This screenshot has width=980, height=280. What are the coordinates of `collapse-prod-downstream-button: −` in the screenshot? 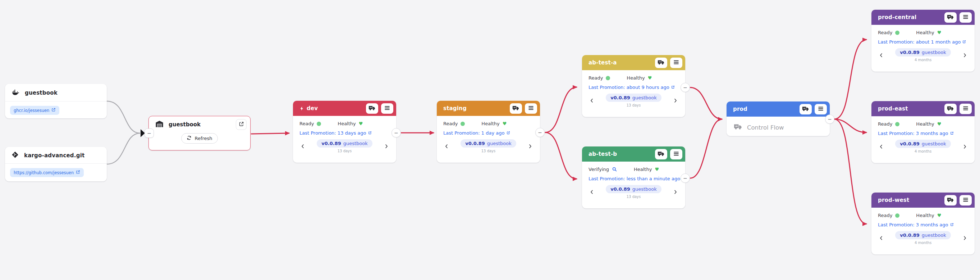 It's located at (830, 119).